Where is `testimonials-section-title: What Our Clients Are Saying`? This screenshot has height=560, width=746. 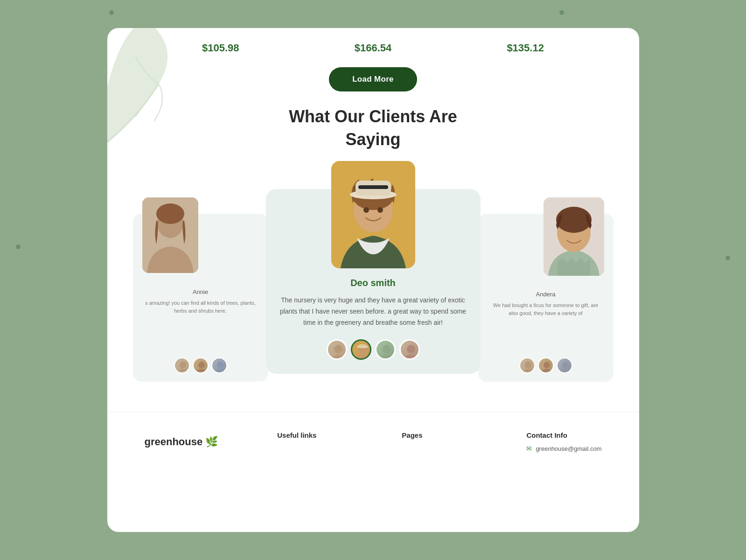
testimonials-section-title: What Our Clients Are Saying is located at coordinates (373, 128).